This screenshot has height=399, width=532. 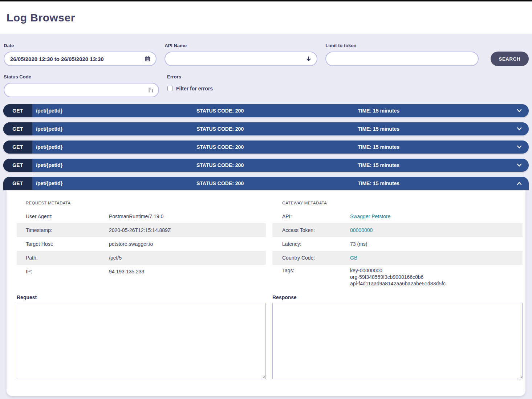 I want to click on bars-icon, so click(x=151, y=90).